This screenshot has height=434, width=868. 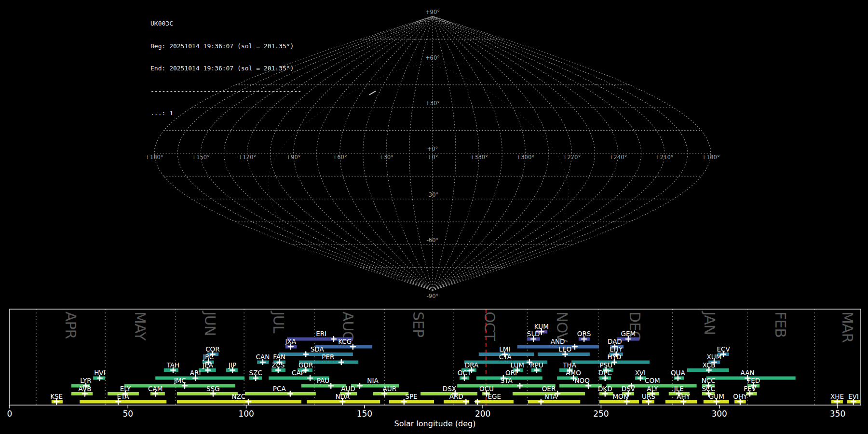 I want to click on shower-label-eta: ETA, so click(x=123, y=396).